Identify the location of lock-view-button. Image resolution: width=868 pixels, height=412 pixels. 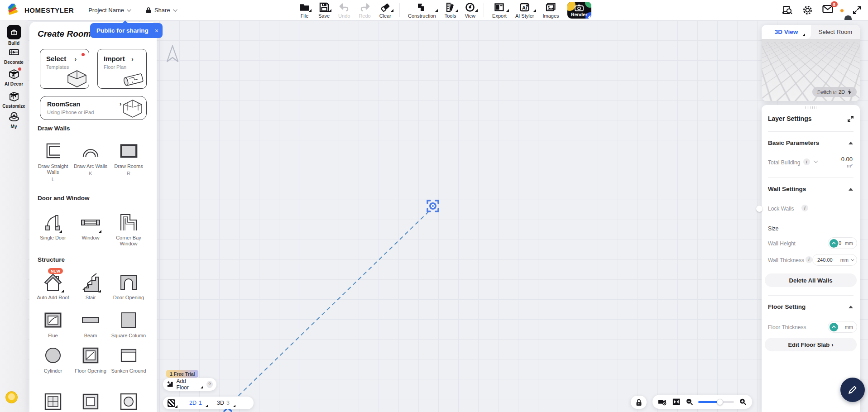
(638, 402).